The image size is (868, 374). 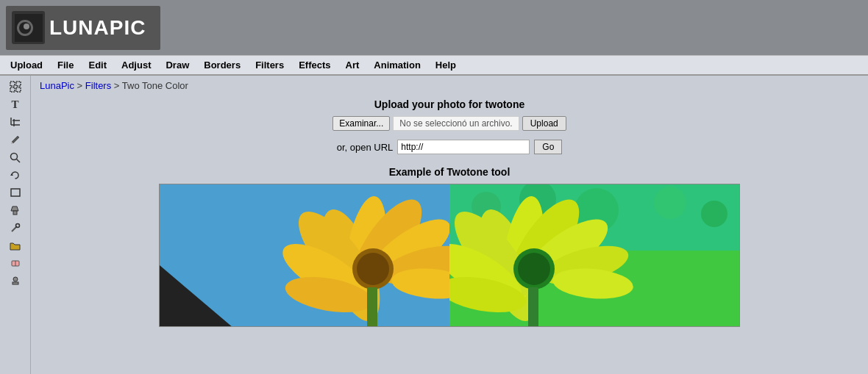 What do you see at coordinates (449, 126) in the screenshot?
I see `upload-section: Upload your photo for twotone Examinar..…` at bounding box center [449, 126].